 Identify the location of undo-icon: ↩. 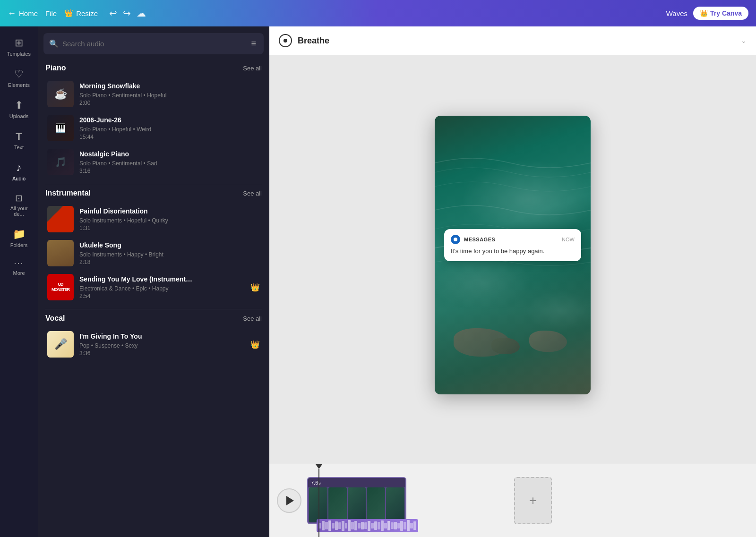
(113, 13).